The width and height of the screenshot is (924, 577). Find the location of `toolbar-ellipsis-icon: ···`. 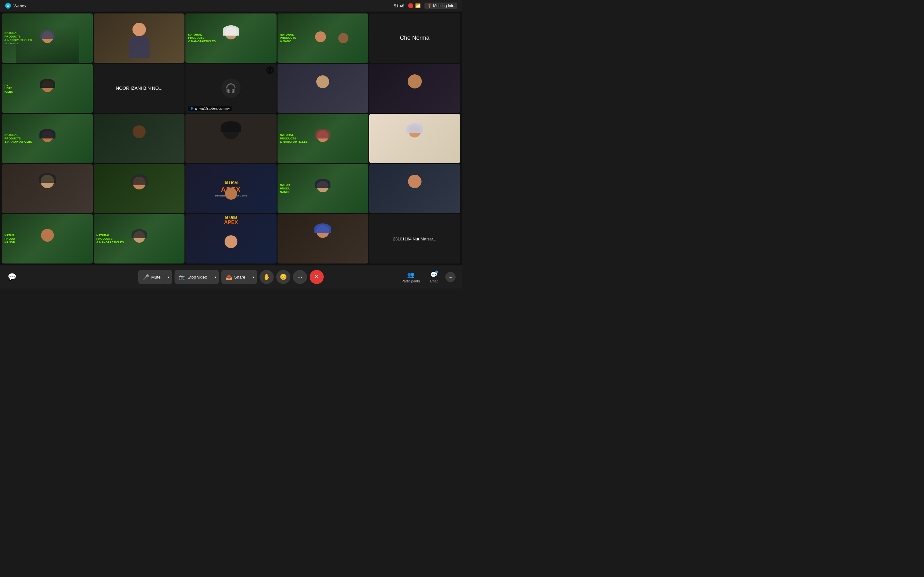

toolbar-ellipsis-icon: ··· is located at coordinates (451, 277).